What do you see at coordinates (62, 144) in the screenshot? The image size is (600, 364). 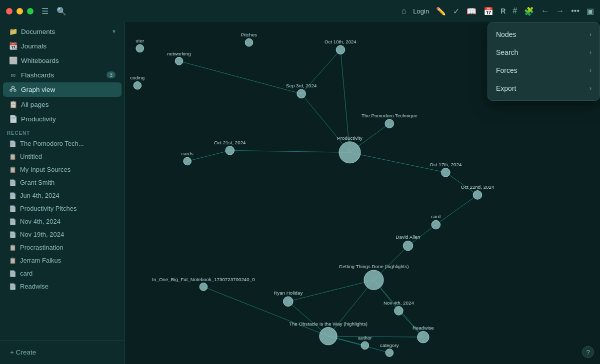 I see `recent-item: 📄 The Pomodoro Tech...` at bounding box center [62, 144].